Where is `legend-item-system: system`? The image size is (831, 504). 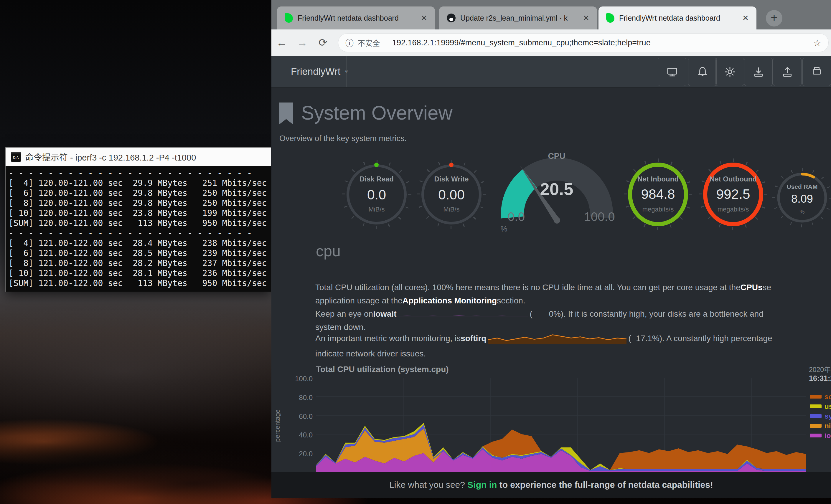 legend-item-system: system is located at coordinates (820, 416).